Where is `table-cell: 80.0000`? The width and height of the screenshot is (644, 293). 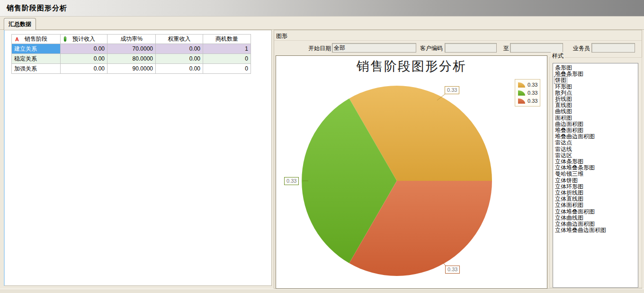 table-cell: 80.0000 is located at coordinates (132, 59).